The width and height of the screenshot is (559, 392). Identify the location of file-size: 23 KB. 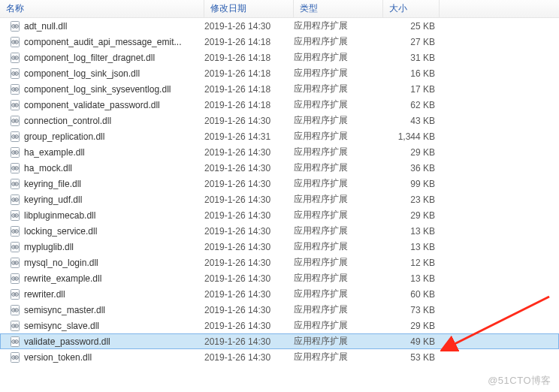
(412, 200).